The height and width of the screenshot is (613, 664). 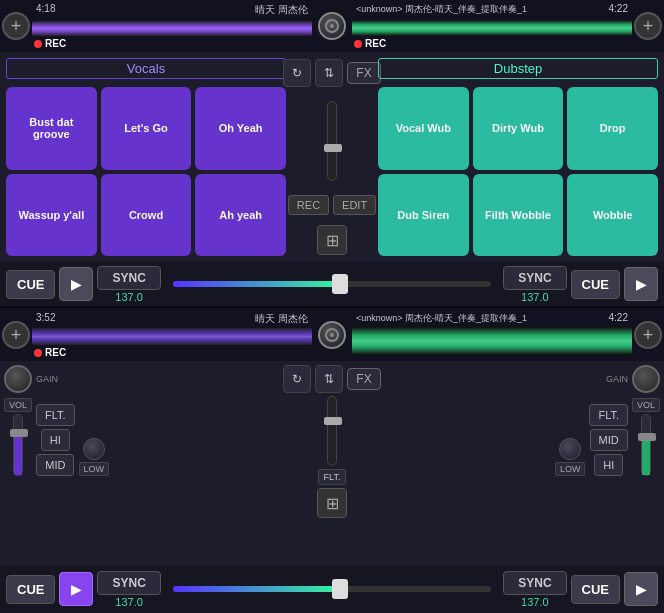 I want to click on bottom-left-sync-value: 137.0, so click(x=129, y=602).